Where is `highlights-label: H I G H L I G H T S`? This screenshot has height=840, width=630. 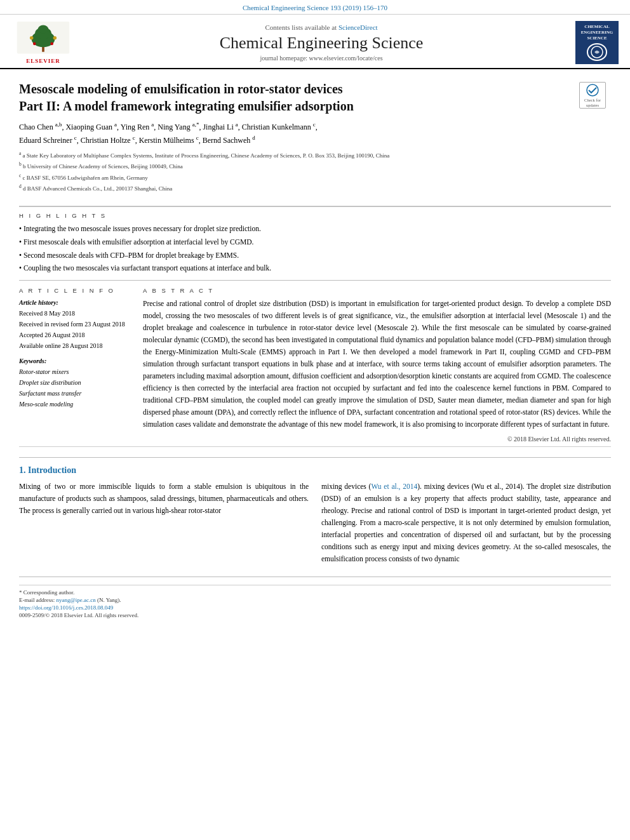
highlights-label: H I G H L I G H T S is located at coordinates (315, 216).